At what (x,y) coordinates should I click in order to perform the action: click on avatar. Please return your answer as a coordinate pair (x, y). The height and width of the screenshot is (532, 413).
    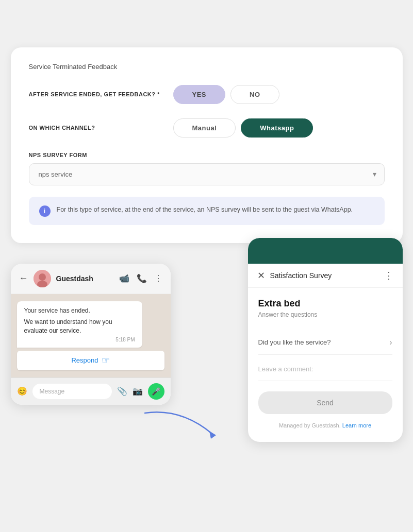
    Looking at the image, I should click on (42, 279).